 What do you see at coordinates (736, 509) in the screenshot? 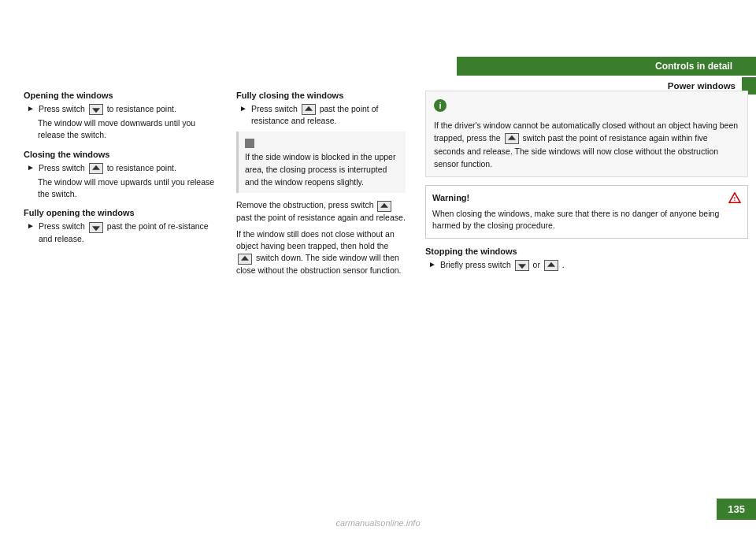
I see `page-number: 135` at bounding box center [736, 509].